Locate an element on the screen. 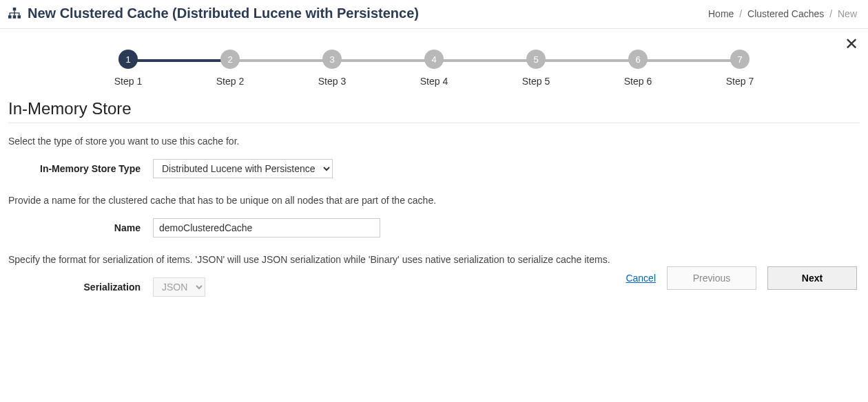 This screenshot has height=402, width=868. header-left: New Clustered Cache (Distributed Lucene … is located at coordinates (214, 14).